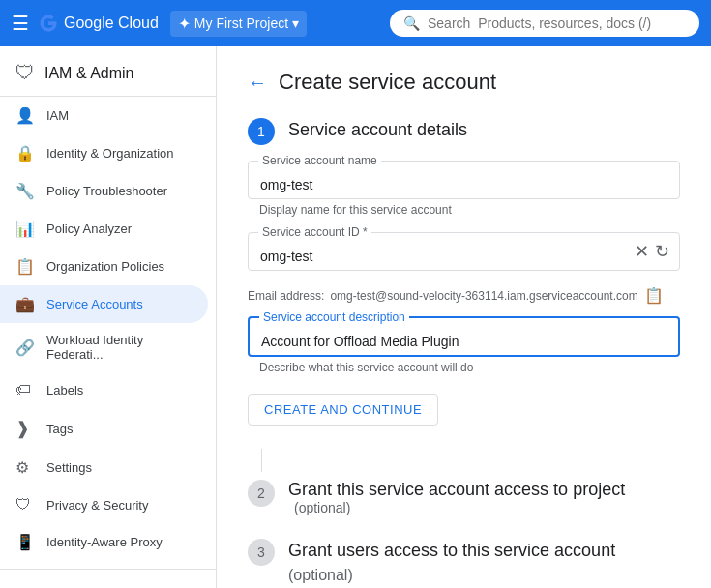 The height and width of the screenshot is (588, 711). What do you see at coordinates (484, 296) in the screenshot?
I see `email-value: omg-test@sound-velocity-363114.iam.gserv…` at bounding box center [484, 296].